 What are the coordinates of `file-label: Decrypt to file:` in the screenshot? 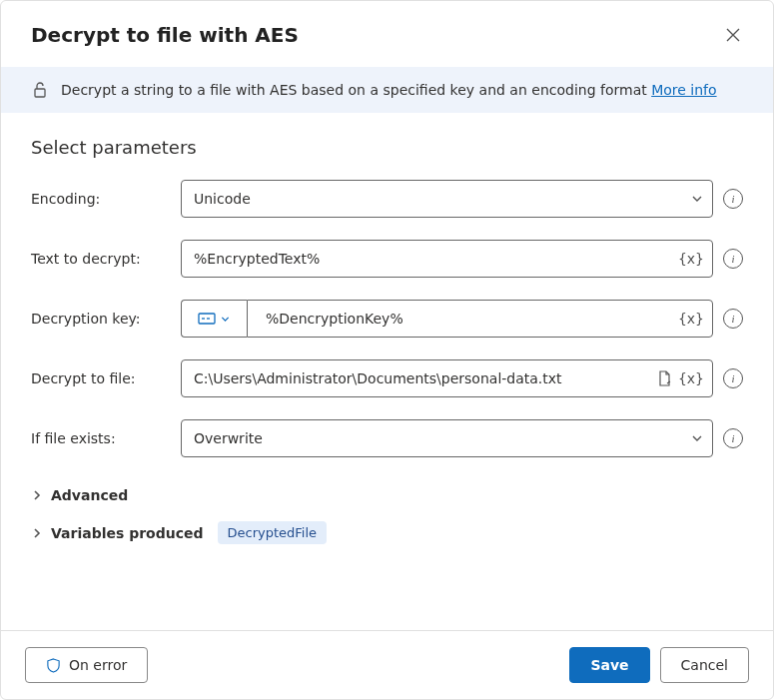 It's located at (106, 378).